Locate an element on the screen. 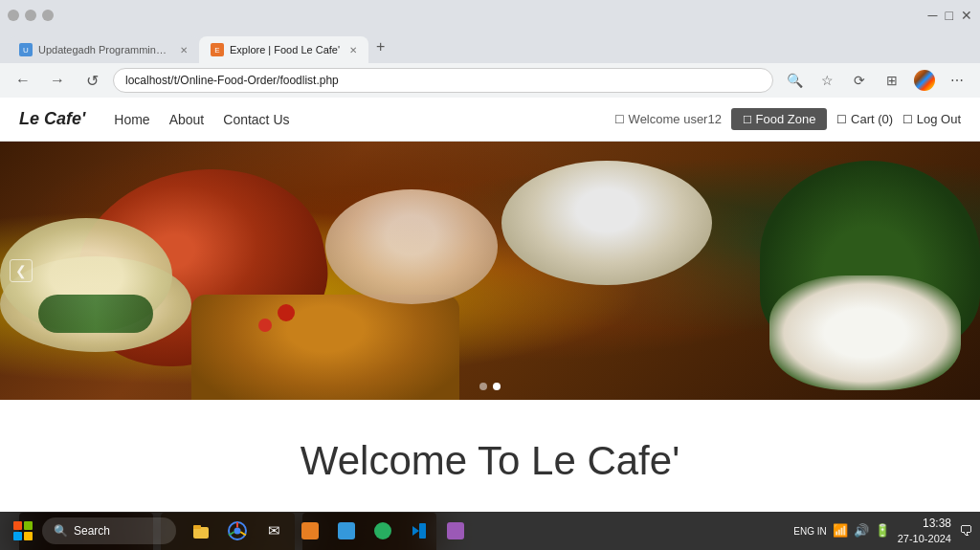  close-os-icon: ✕ is located at coordinates (967, 15).